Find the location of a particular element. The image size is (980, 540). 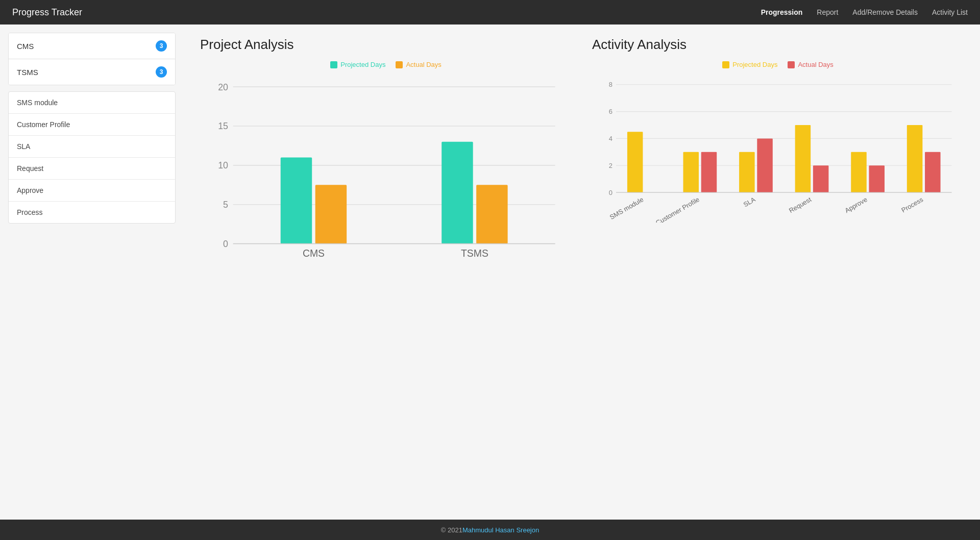

project-chart: 05101520CMSTSMS is located at coordinates (386, 179).